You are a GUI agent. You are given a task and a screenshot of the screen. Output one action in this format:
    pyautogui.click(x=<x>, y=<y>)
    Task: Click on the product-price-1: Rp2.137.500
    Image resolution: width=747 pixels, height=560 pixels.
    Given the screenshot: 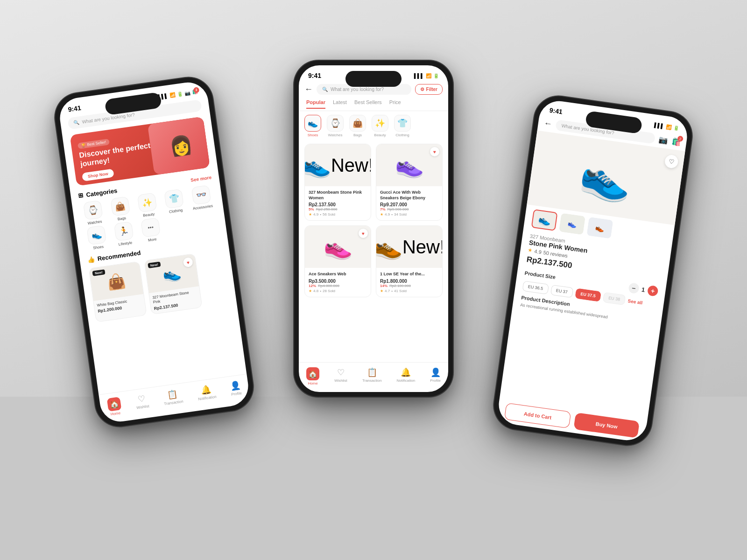 What is the action you would take?
    pyautogui.click(x=338, y=204)
    